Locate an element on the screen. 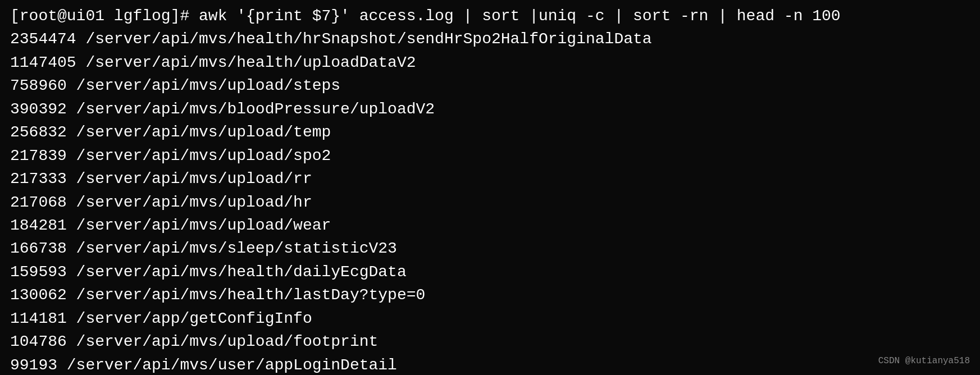 This screenshot has height=375, width=980. table-row: 217068 /server/api/mvs/upload/hr is located at coordinates (490, 202).